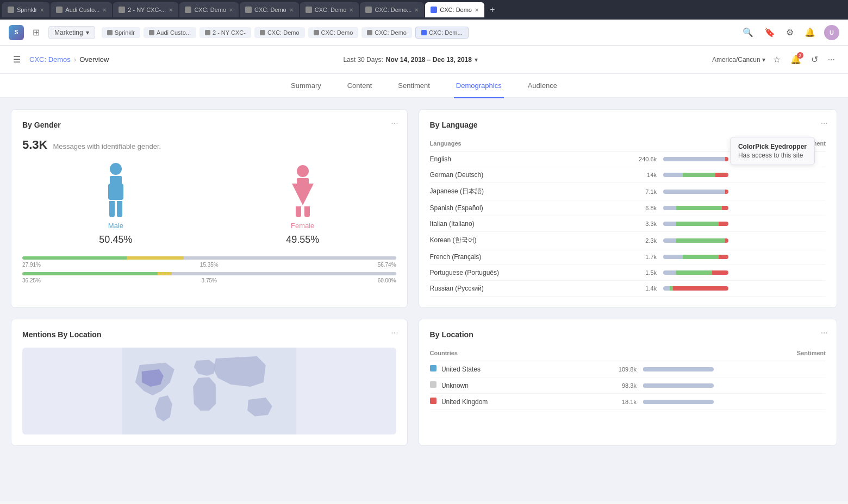 This screenshot has width=848, height=504. What do you see at coordinates (82, 10) in the screenshot?
I see `browser-tab-audi: Audi Custo... ✕` at bounding box center [82, 10].